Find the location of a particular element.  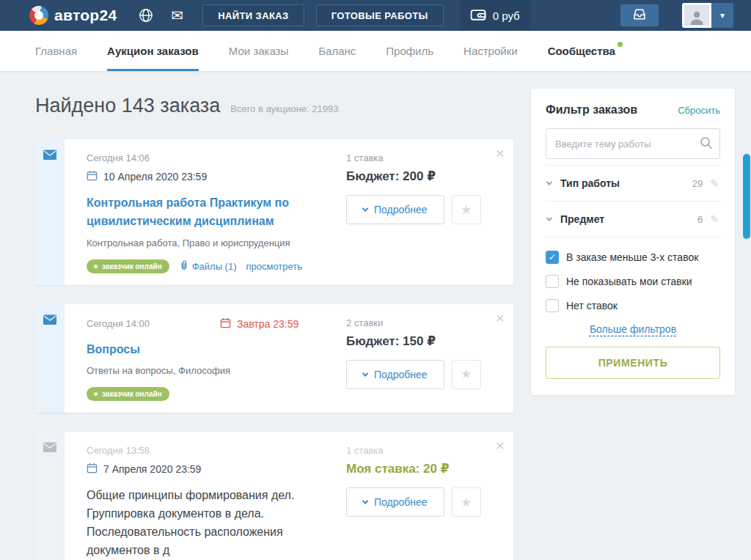

ready-works-button: ГОТОВЫЕ РАБОТЫ is located at coordinates (380, 15).